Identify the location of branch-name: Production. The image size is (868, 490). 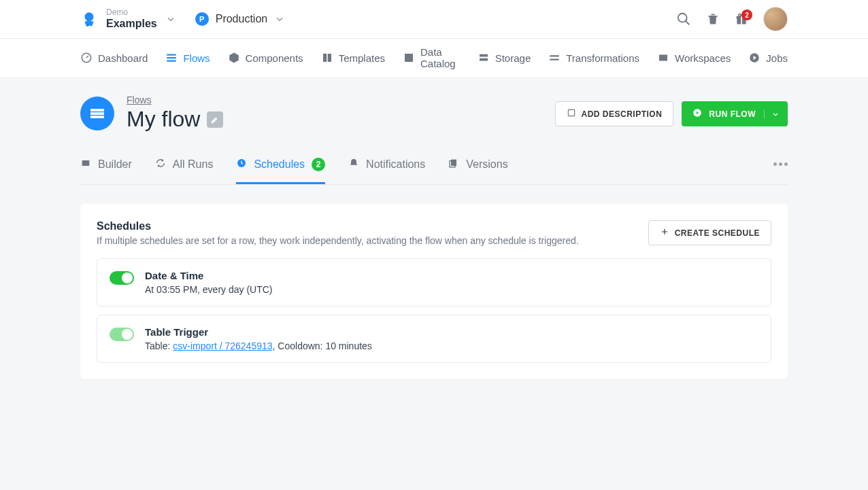
(242, 19).